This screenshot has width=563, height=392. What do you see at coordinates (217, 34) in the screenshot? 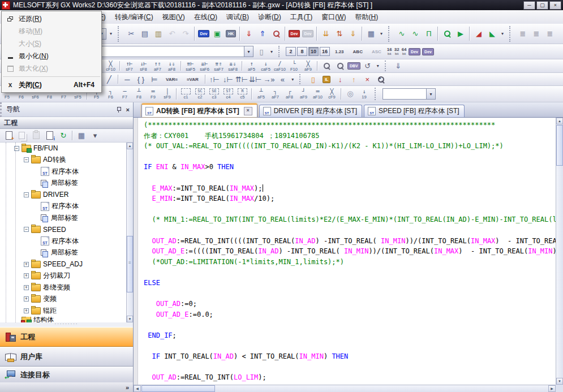
I see `monitor-start-button: ▣` at bounding box center [217, 34].